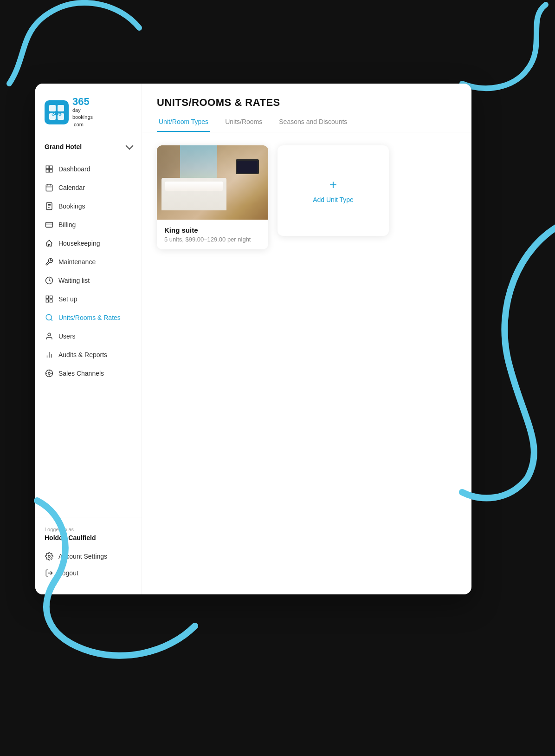 This screenshot has height=756, width=555. What do you see at coordinates (49, 280) in the screenshot?
I see `waiting-list-icon` at bounding box center [49, 280].